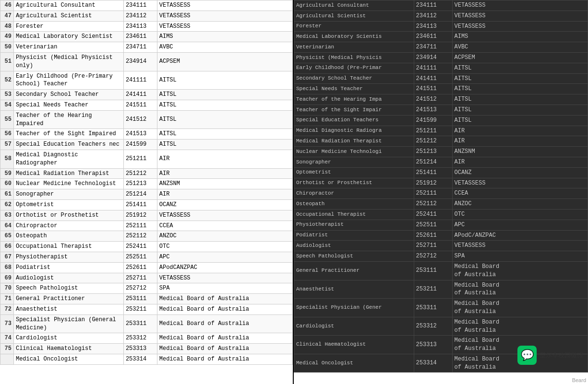 The image size is (588, 384). I want to click on anzsco-cell: 234711, so click(433, 47).